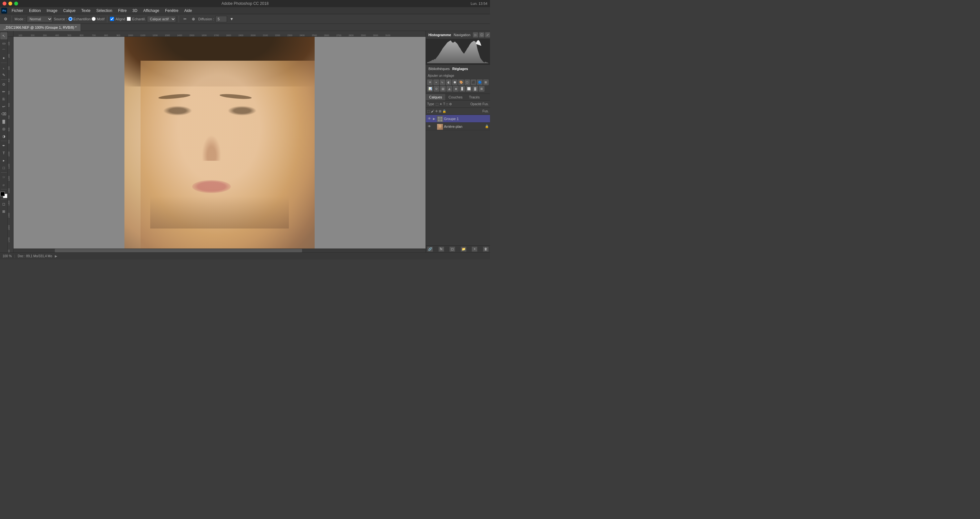 The image size is (980, 519). What do you see at coordinates (458, 126) in the screenshot?
I see `layer-row-arriere-plan: 👁` at bounding box center [458, 126].